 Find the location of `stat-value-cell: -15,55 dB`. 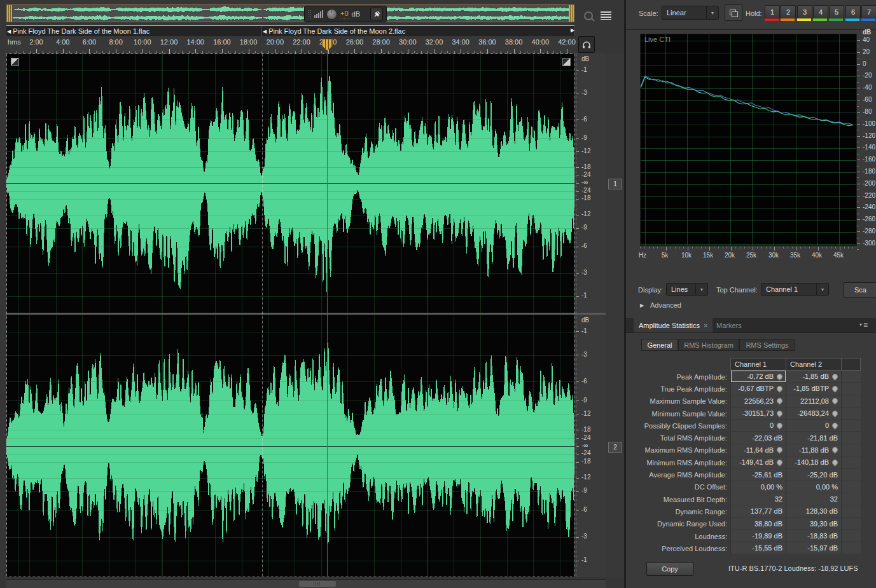

stat-value-cell: -15,55 dB is located at coordinates (758, 548).